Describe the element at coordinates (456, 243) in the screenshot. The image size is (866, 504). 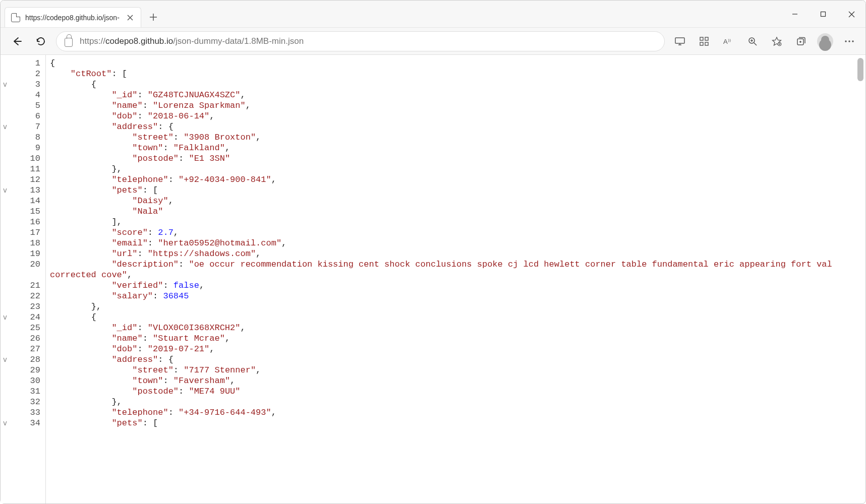
I see `code-line: "email": "herta05952@hotmail.com",` at that location.